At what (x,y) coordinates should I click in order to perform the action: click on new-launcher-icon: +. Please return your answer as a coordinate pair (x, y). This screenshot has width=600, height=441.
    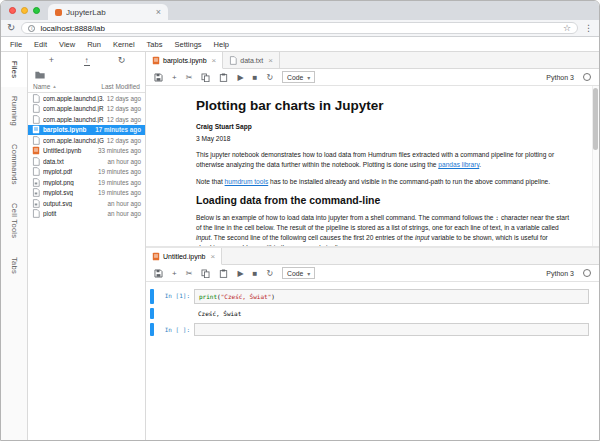
    Looking at the image, I should click on (52, 60).